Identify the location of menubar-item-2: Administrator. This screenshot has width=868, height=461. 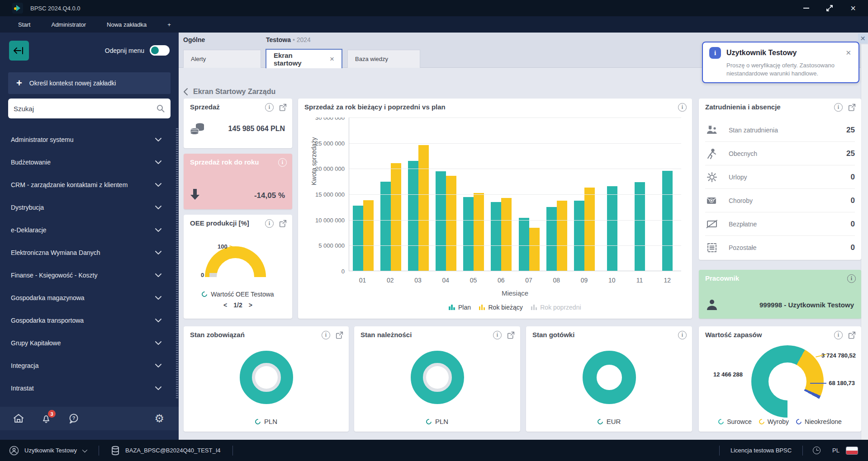
(69, 24).